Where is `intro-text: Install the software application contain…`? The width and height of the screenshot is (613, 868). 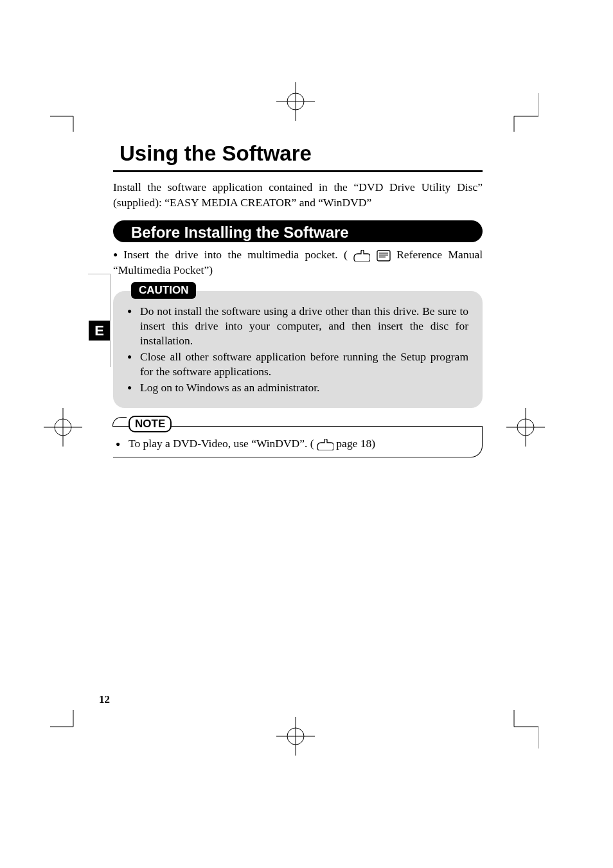 intro-text: Install the software application contain… is located at coordinates (298, 195).